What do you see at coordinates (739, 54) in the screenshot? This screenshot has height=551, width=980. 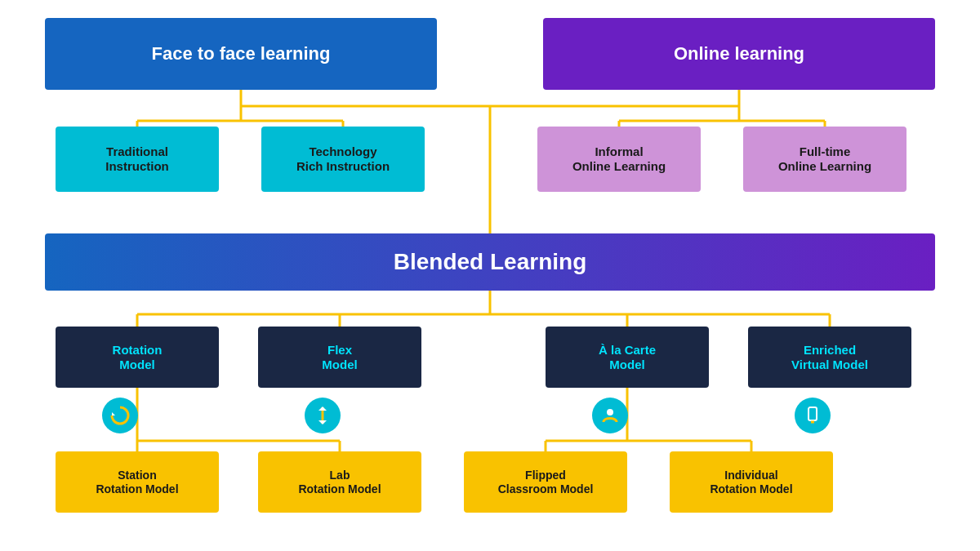 I see `online-learning-node: Online learning` at bounding box center [739, 54].